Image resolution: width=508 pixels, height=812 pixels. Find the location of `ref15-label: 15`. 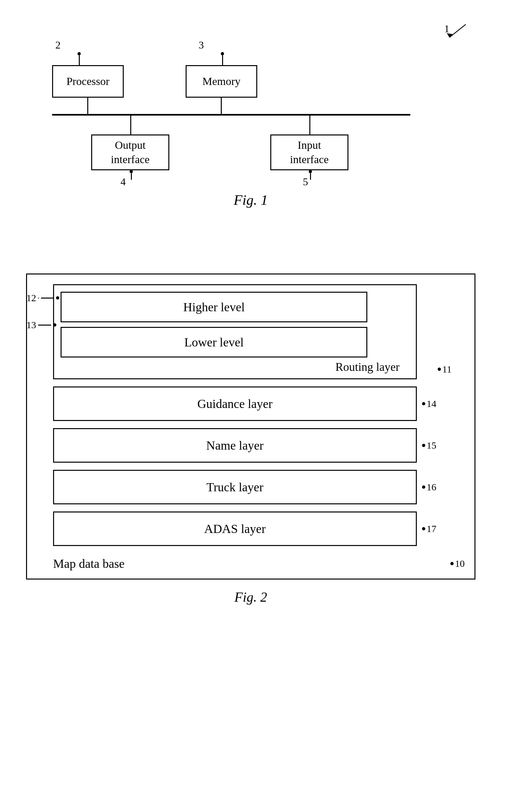

ref15-label: 15 is located at coordinates (431, 445).